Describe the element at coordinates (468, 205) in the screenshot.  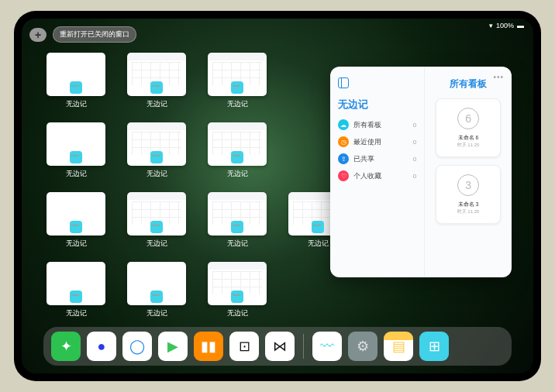
I see `board-name: 未命名 3` at that location.